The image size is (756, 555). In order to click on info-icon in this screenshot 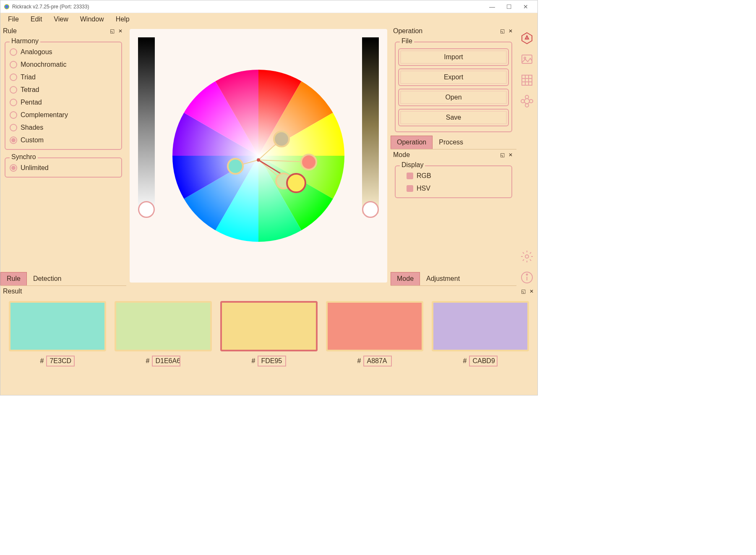, I will do `click(527, 278)`.